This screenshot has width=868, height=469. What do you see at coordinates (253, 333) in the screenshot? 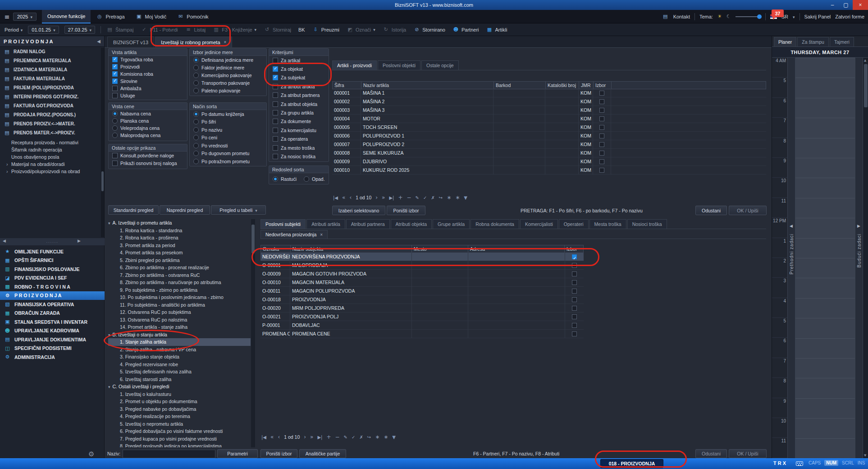
I see `tree-scrollbar` at bounding box center [253, 333].